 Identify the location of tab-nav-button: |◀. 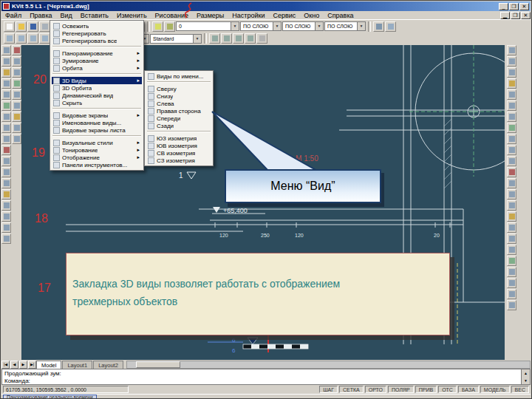
(6, 365).